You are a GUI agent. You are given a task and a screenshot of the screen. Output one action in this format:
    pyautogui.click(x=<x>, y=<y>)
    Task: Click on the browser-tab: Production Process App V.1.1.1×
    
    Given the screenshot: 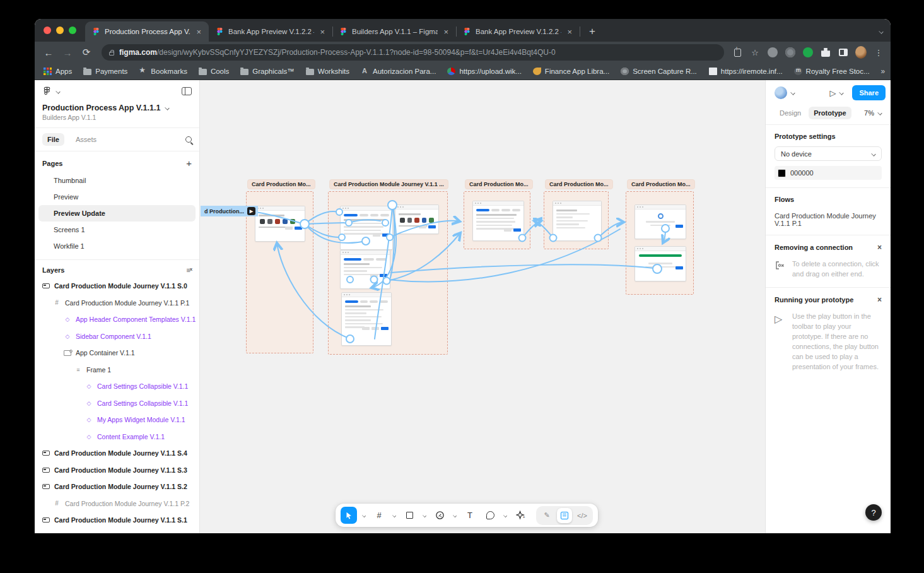 What is the action you would take?
    pyautogui.click(x=147, y=32)
    